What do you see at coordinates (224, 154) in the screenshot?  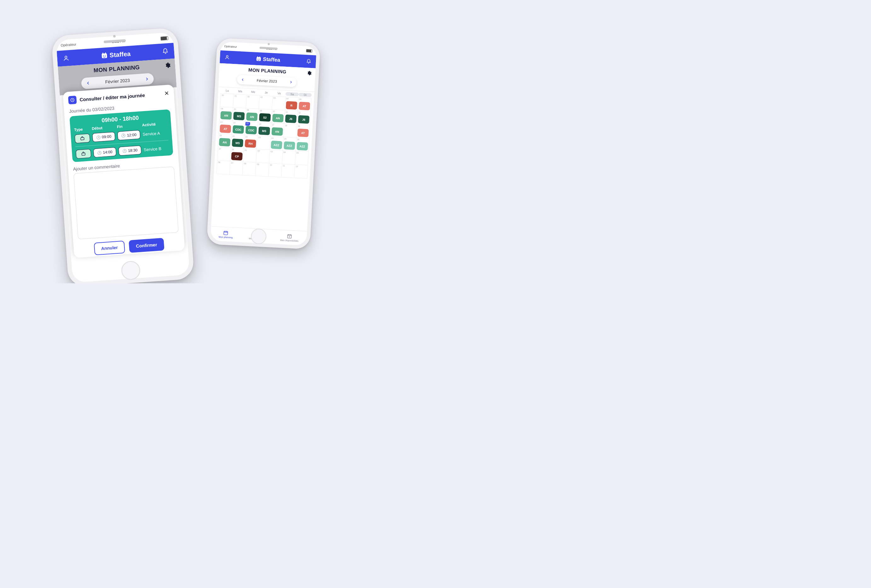 I see `calendar-cell: 27` at bounding box center [224, 154].